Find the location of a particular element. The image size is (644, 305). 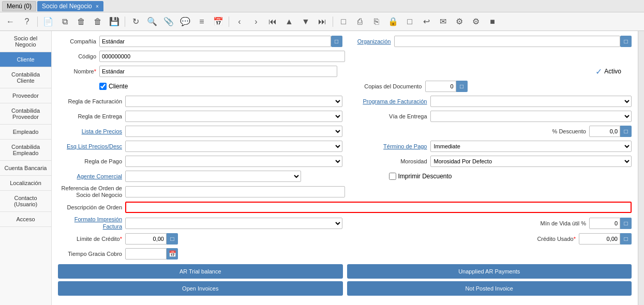

organizacion-input is located at coordinates (507, 41).